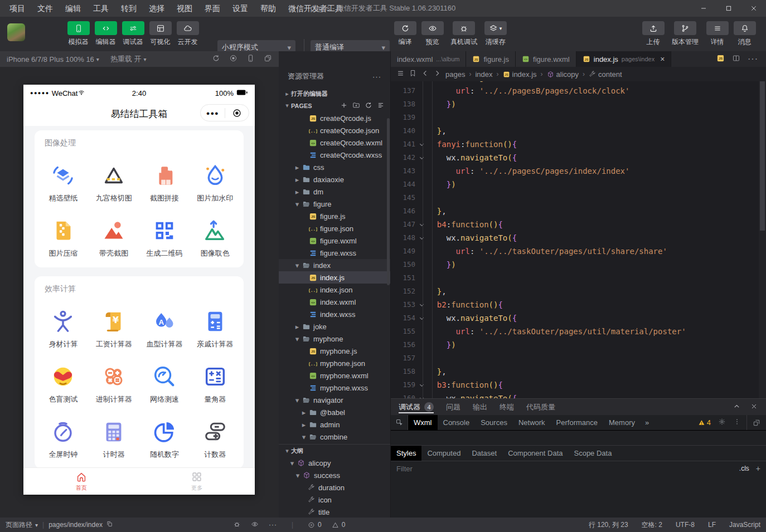 This screenshot has width=766, height=532. What do you see at coordinates (128, 59) in the screenshot?
I see `hot-reload-toggle: 热重载 开▾` at bounding box center [128, 59].